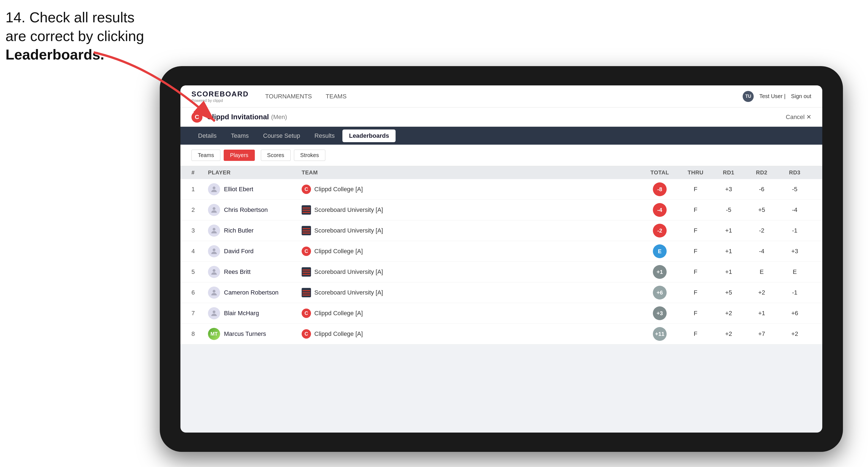  Describe the element at coordinates (207, 136) in the screenshot. I see `tab-details: Details` at that location.